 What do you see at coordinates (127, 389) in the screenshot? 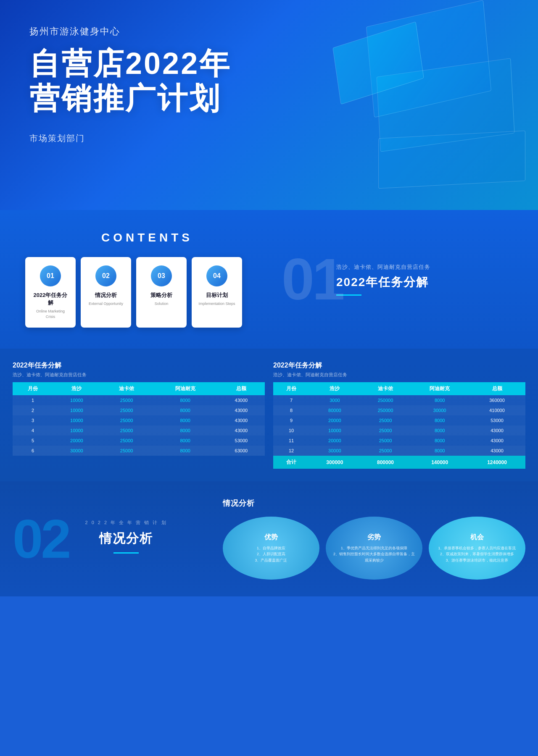
I see `left-header-dikafong: 迪卡侬` at bounding box center [127, 389].